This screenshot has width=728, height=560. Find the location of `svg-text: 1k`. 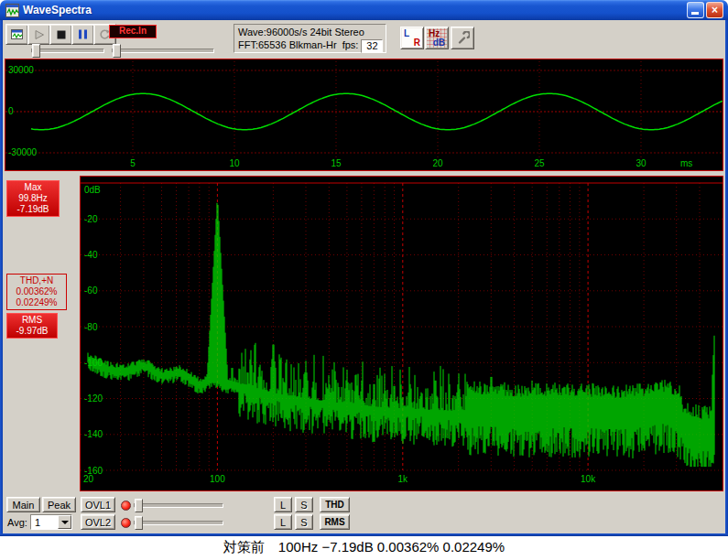

svg-text: 1k is located at coordinates (404, 479).